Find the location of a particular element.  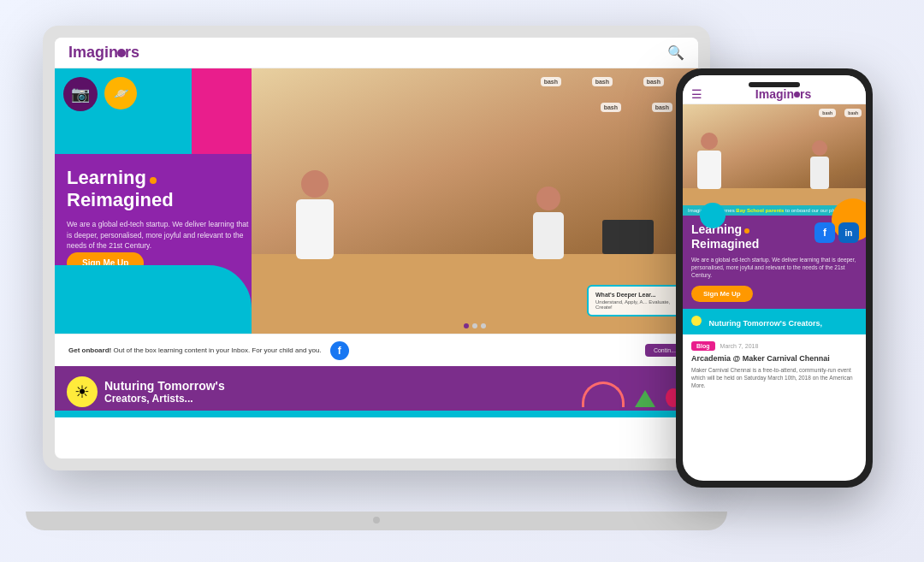

blog-title: Arcademia @ Maker Carnival Chennai is located at coordinates (774, 358).